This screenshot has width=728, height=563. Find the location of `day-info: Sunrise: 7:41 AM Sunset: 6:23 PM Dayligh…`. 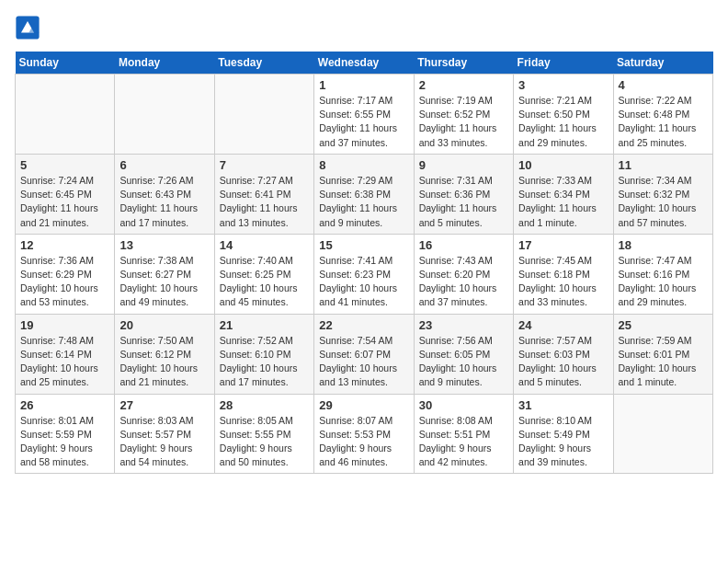

day-info: Sunrise: 7:41 AM Sunset: 6:23 PM Dayligh… is located at coordinates (364, 282).